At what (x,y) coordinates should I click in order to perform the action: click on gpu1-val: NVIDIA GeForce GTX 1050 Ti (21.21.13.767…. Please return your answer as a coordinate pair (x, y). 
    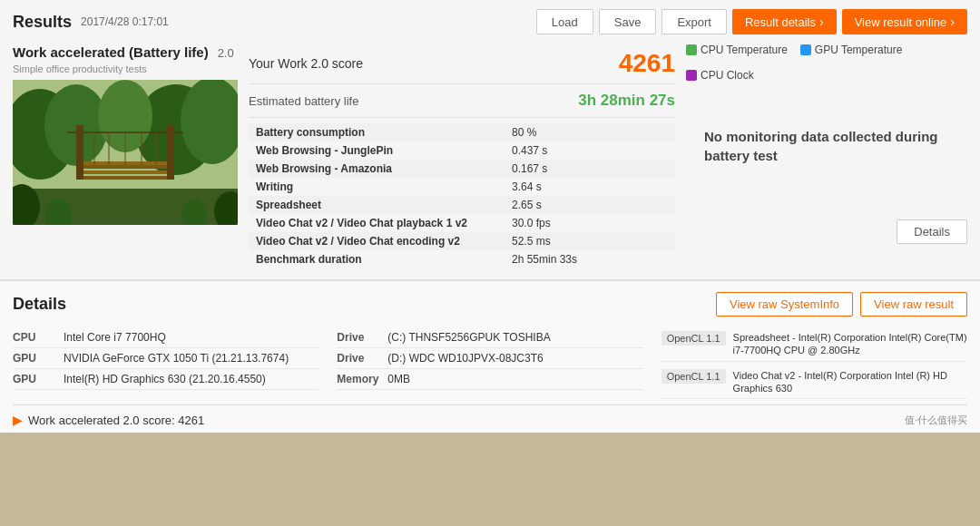
    Looking at the image, I should click on (176, 358).